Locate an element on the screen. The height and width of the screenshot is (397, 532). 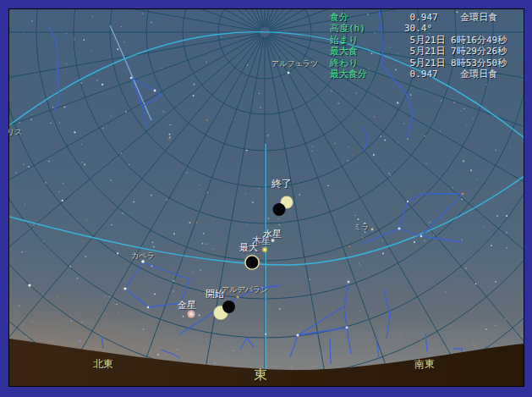
eclipse-row-label: 始まり is located at coordinates (367, 41).